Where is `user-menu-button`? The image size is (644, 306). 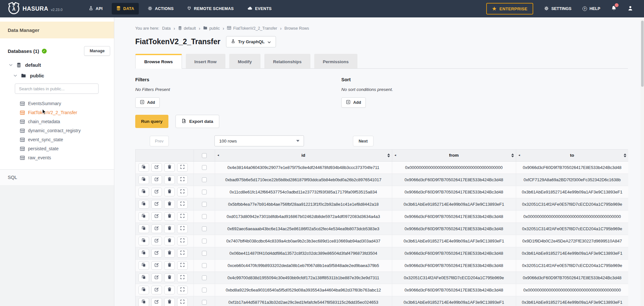
user-menu-button is located at coordinates (630, 9).